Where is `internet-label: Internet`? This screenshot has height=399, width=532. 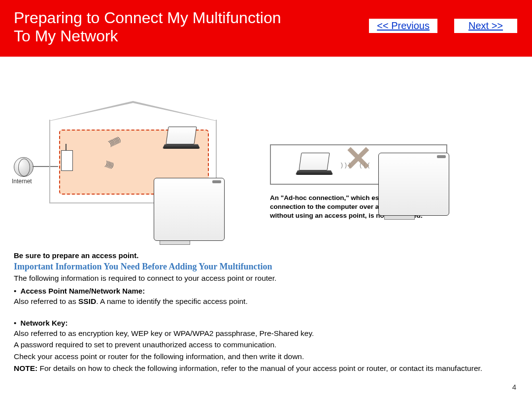
internet-label: Internet is located at coordinates (22, 181).